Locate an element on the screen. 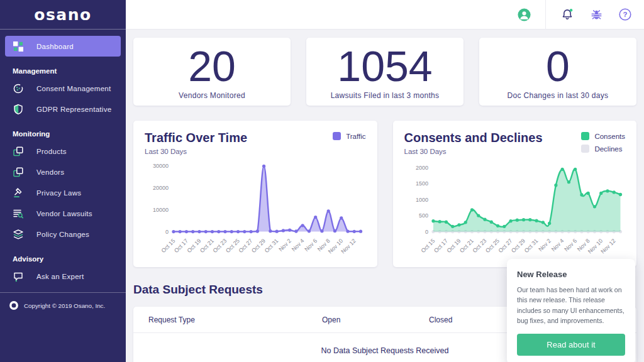 The height and width of the screenshot is (362, 644). legend-label: Traffic is located at coordinates (356, 136).